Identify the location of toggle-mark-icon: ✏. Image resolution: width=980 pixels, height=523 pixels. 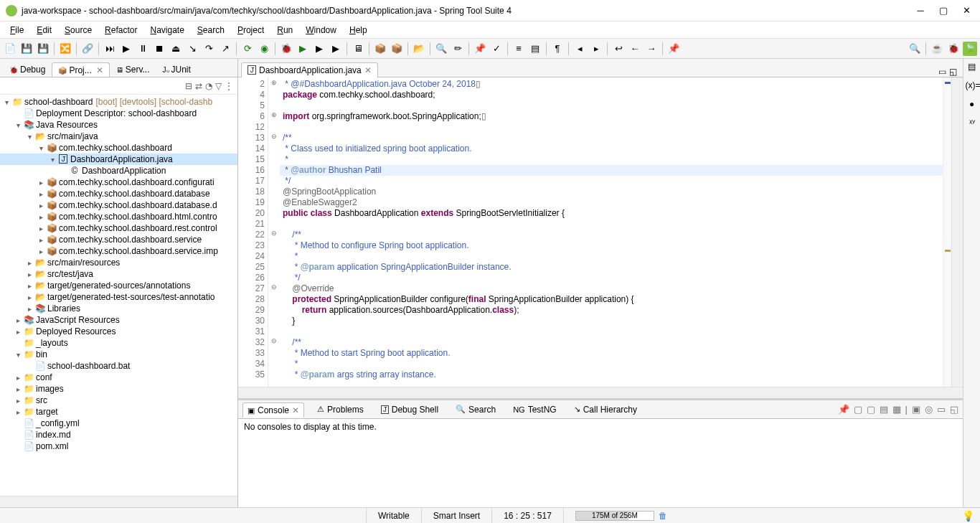
(458, 49).